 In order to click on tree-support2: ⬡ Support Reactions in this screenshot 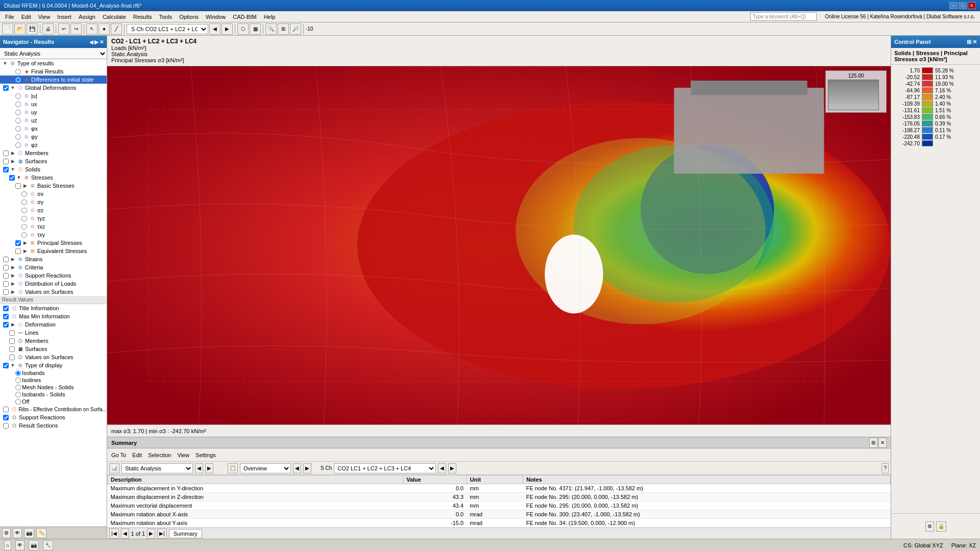, I will do `click(53, 417)`.